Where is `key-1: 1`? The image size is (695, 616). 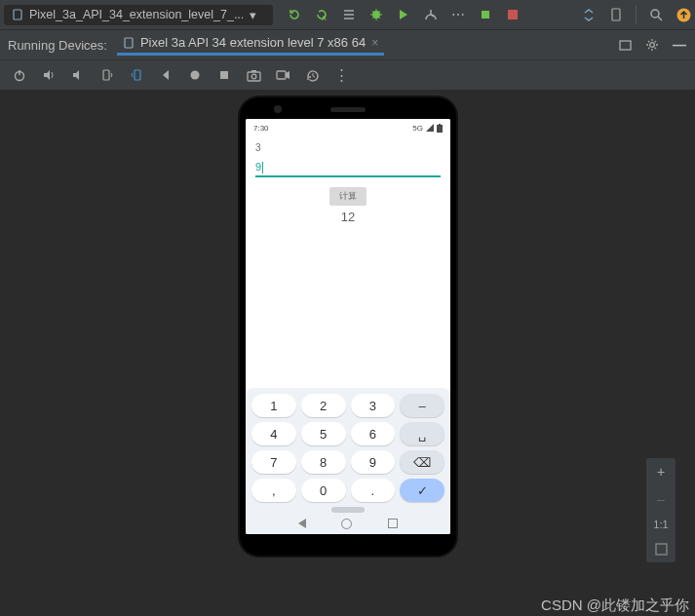
key-1: 1 is located at coordinates (274, 405).